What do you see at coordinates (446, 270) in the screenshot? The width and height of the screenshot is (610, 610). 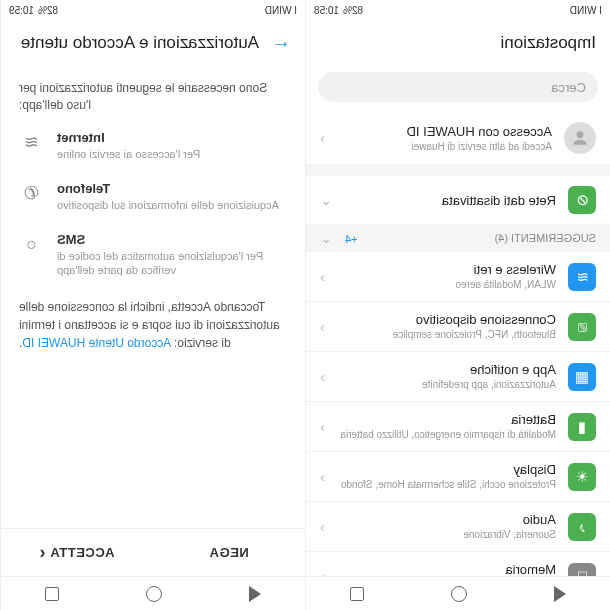 I see `item-title: Wireless e reti` at bounding box center [446, 270].